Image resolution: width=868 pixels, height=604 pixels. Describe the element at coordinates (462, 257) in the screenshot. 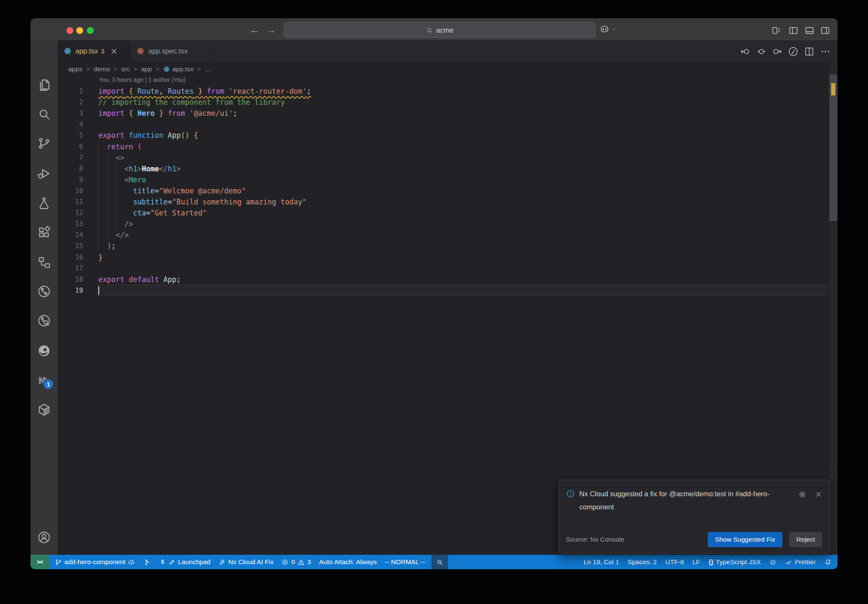

I see `code-line-content: }` at that location.